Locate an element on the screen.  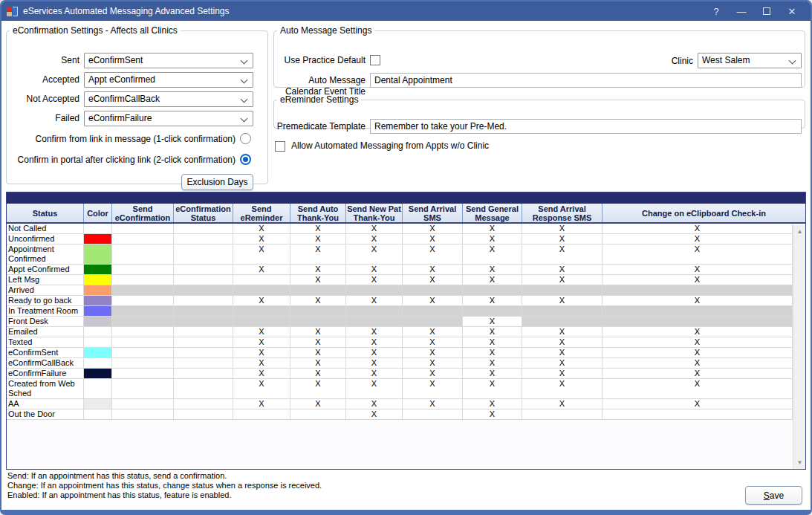
status-cell: eConfirmSent is located at coordinates (45, 353).